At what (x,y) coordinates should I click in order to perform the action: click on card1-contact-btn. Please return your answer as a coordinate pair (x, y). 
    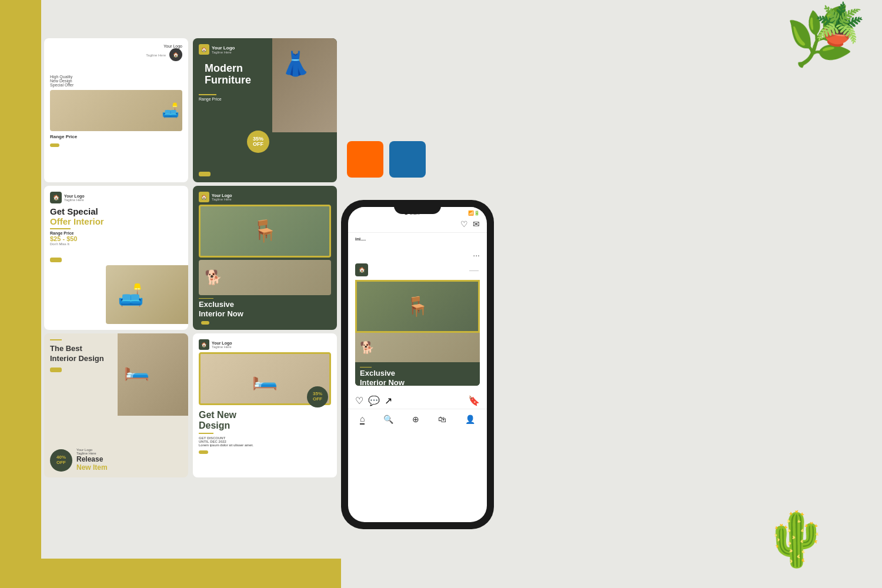
    Looking at the image, I should click on (55, 145).